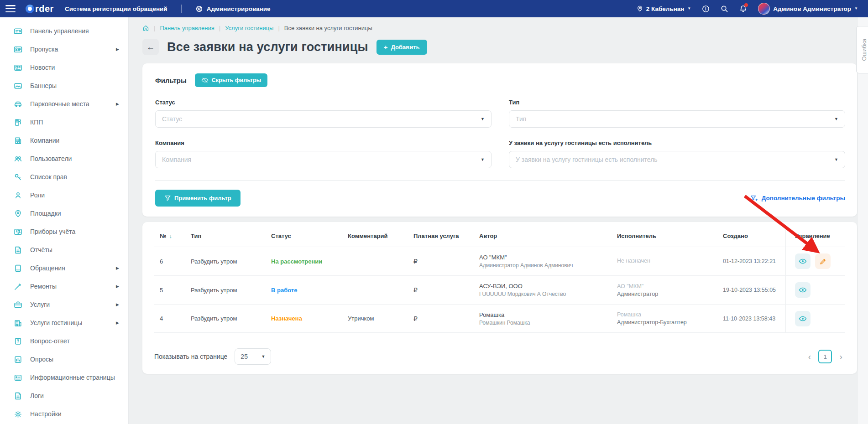 This screenshot has width=868, height=424. I want to click on cell-paid-service: ₽, so click(446, 290).